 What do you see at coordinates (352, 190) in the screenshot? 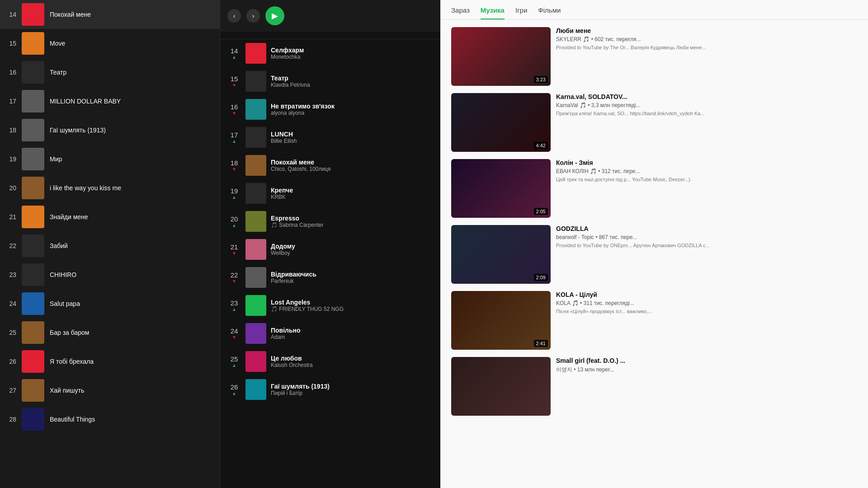
I see `track-name: Крепче` at bounding box center [352, 190].